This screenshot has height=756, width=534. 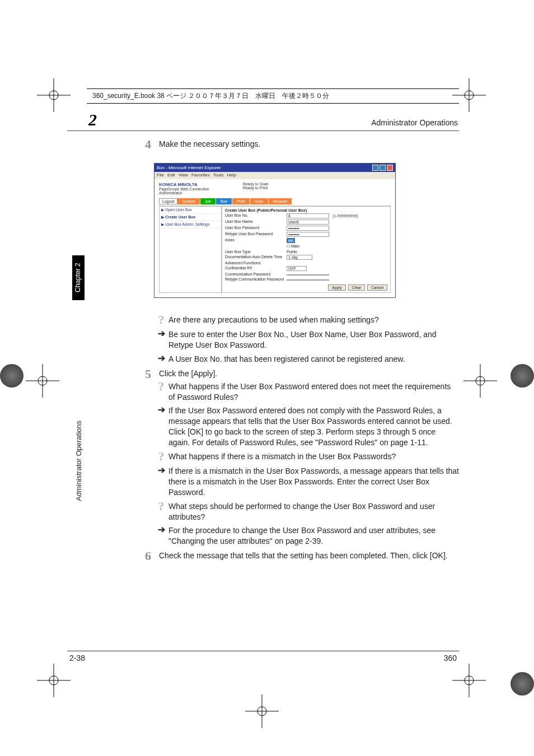 I want to click on chapter-tab: Chapter 2, so click(x=78, y=278).